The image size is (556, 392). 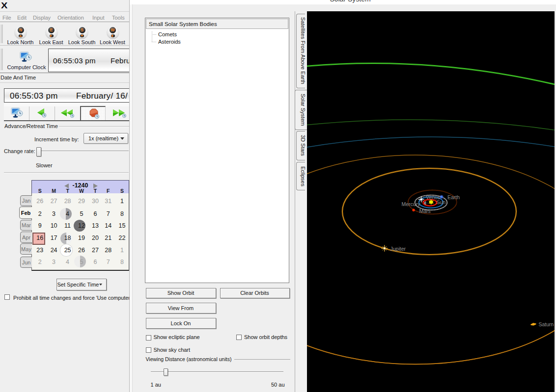 I want to click on svg-text: Sun, so click(x=441, y=202).